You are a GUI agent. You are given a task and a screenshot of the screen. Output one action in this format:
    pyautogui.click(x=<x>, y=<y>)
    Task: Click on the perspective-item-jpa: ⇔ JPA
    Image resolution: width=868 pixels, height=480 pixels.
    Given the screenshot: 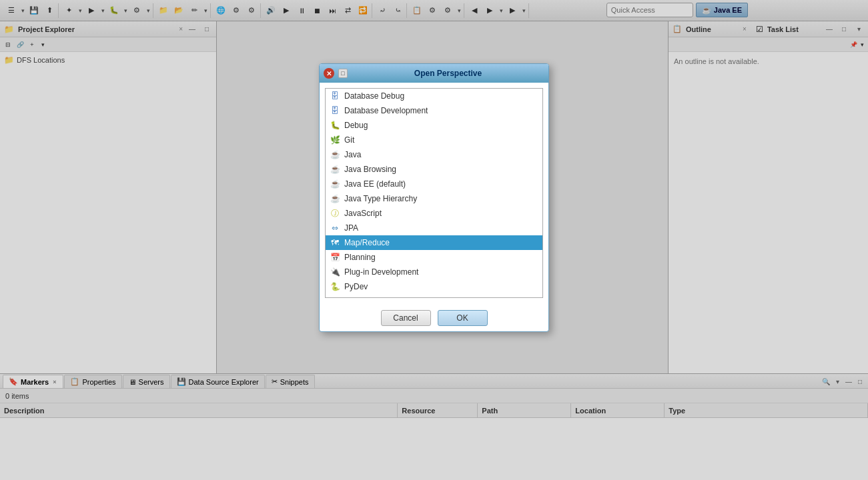 What is the action you would take?
    pyautogui.click(x=434, y=228)
    